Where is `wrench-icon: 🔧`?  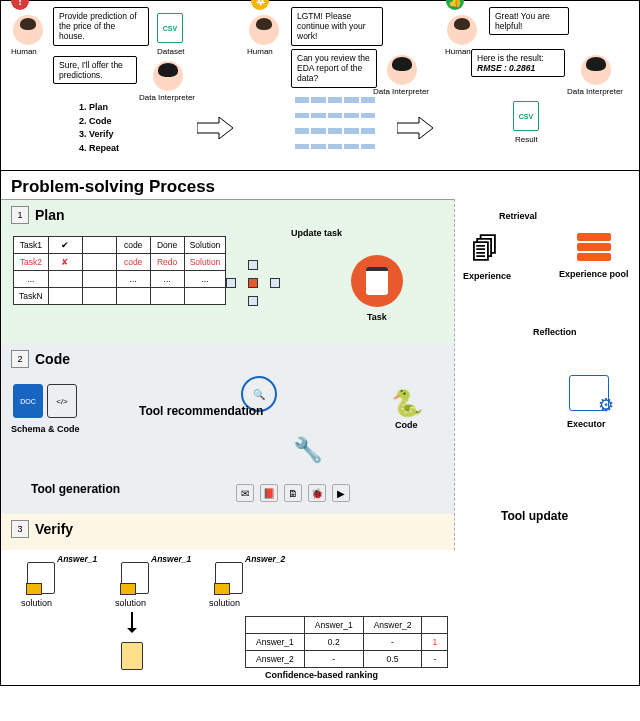 wrench-icon: 🔧 is located at coordinates (308, 451).